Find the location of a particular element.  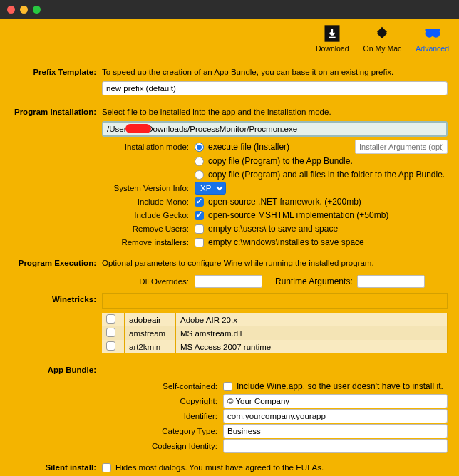

winetricks-item-desc: Adobe AIR 20.x is located at coordinates (312, 319).